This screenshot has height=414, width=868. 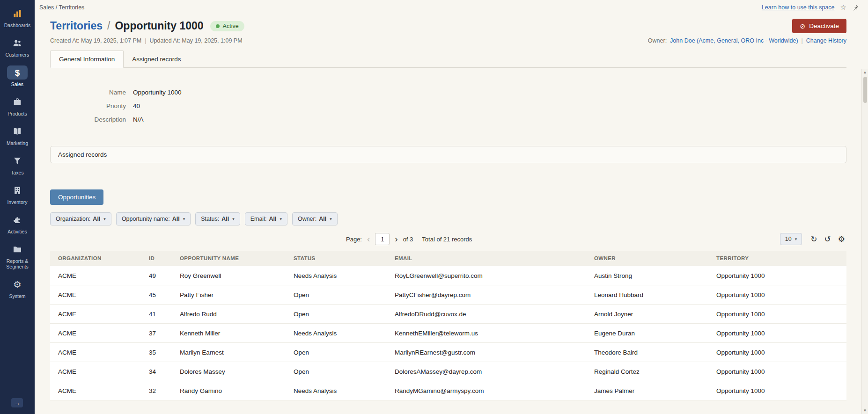 I want to click on sidebar-item-label: System, so click(x=17, y=296).